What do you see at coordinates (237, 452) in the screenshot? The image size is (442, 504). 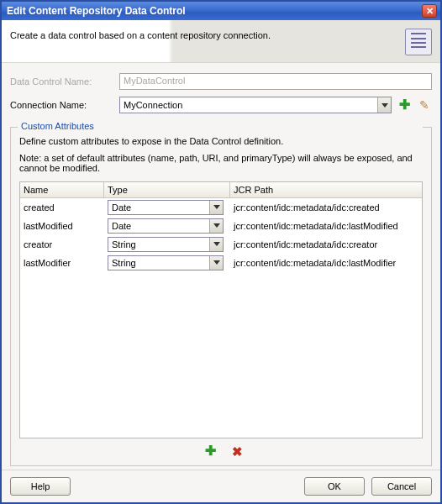 I see `delete-icon: ✖` at bounding box center [237, 452].